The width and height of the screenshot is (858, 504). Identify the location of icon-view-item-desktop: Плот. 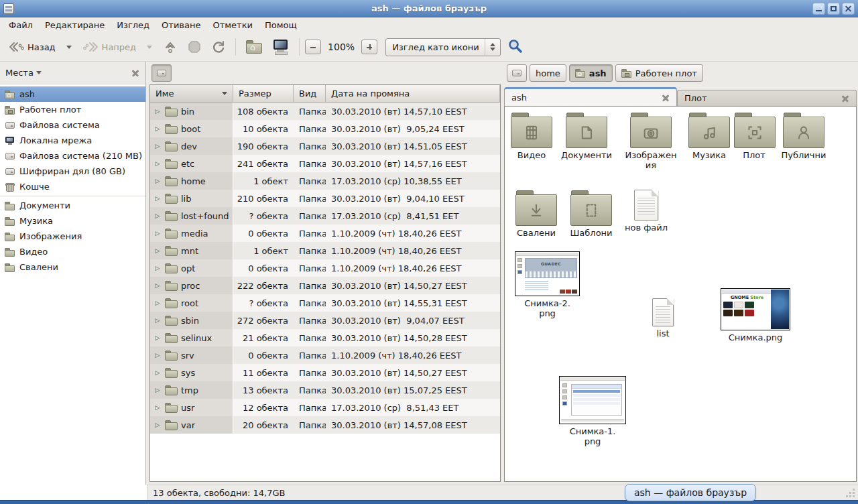
(754, 136).